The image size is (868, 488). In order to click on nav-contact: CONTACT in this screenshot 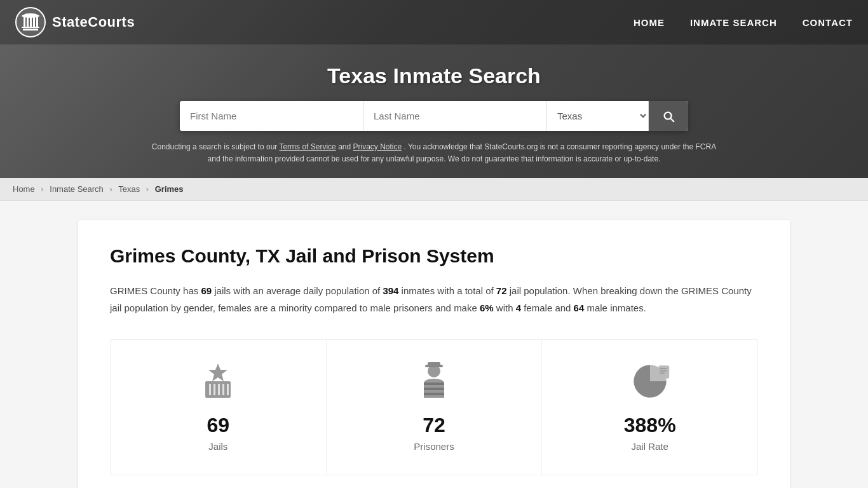, I will do `click(827, 23)`.